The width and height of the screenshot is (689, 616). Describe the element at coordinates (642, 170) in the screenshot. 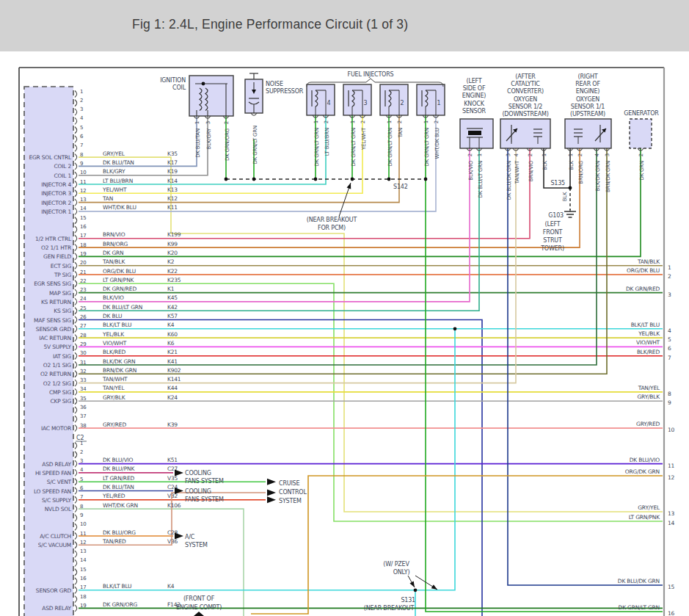

I see `component-wire-name: DK GRN` at that location.